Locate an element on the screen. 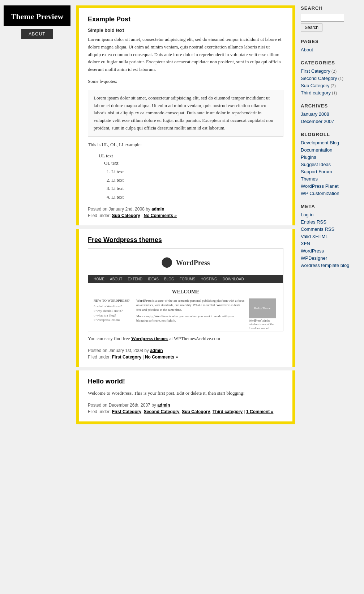  post-1-comments: No Comments » is located at coordinates (160, 216).